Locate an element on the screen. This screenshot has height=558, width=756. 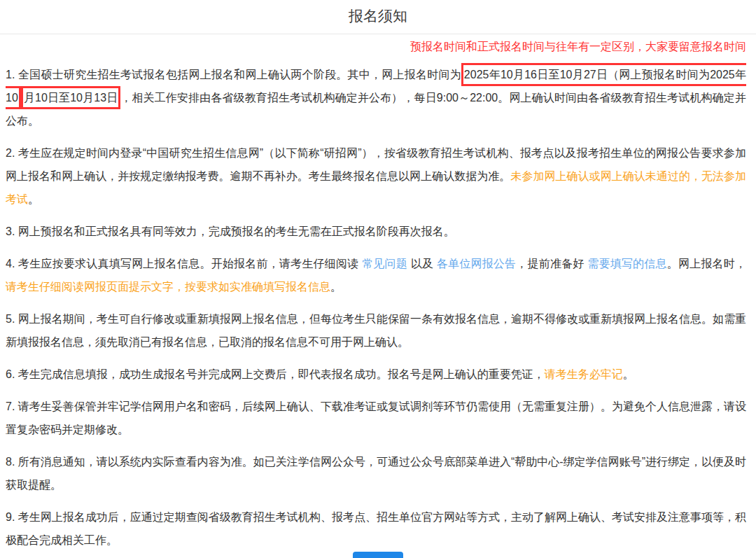
paragraph-text: 1. 全国硕士研究生招生考试报名包括网上报名和网上确认两个阶段。其中，网上报名时… is located at coordinates (234, 74).